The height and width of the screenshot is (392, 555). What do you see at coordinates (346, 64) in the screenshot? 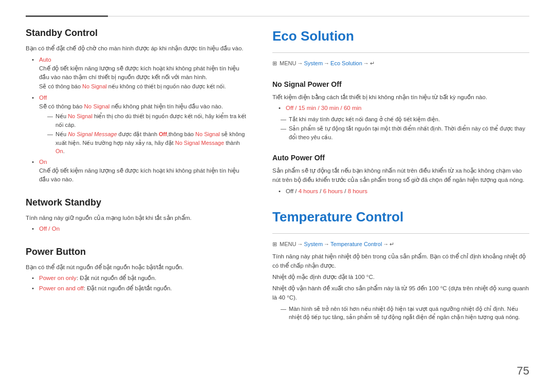
I see `menu-eco: Eco Solution` at bounding box center [346, 64].